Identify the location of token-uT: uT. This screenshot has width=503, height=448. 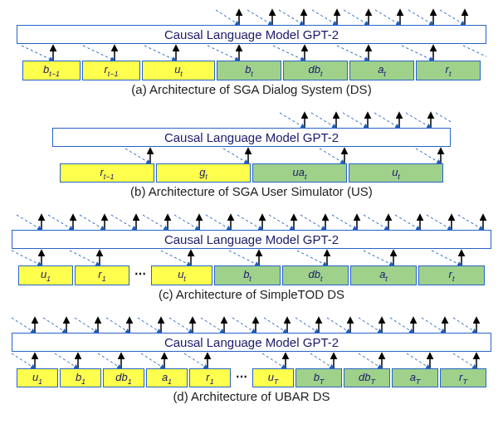
(273, 378).